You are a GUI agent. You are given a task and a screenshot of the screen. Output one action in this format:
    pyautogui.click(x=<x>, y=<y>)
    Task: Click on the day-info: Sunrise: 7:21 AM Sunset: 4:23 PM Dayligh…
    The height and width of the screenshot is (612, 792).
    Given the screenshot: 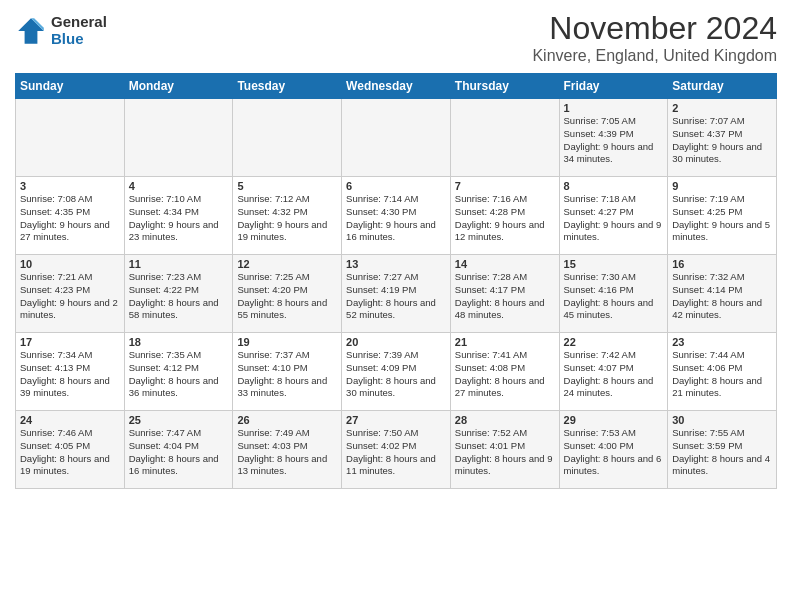 What is the action you would take?
    pyautogui.click(x=70, y=296)
    